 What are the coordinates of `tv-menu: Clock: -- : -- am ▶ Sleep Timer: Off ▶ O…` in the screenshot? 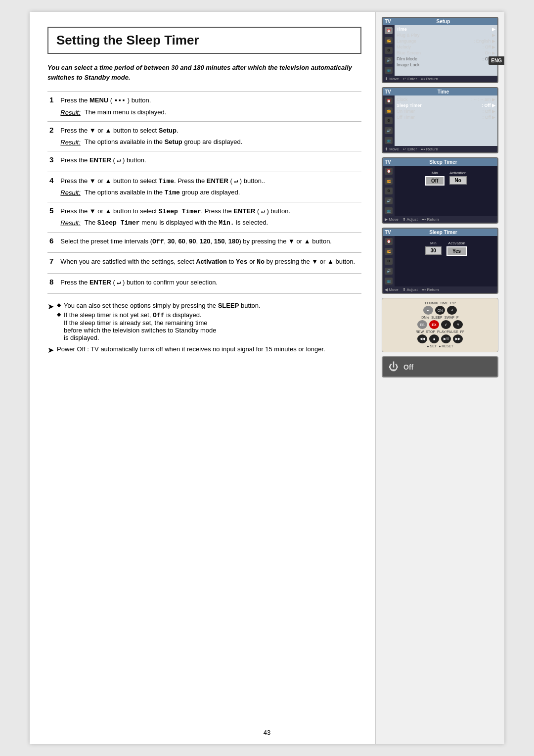 It's located at (446, 121).